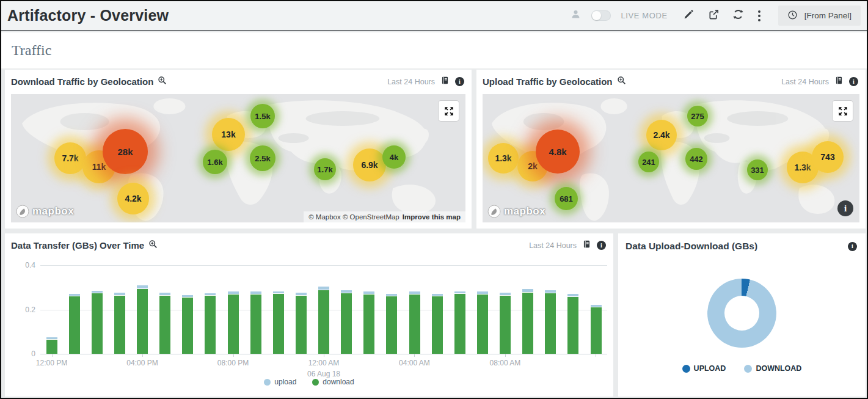  Describe the element at coordinates (431, 217) in the screenshot. I see `improve-map-link: Improve this map` at that location.